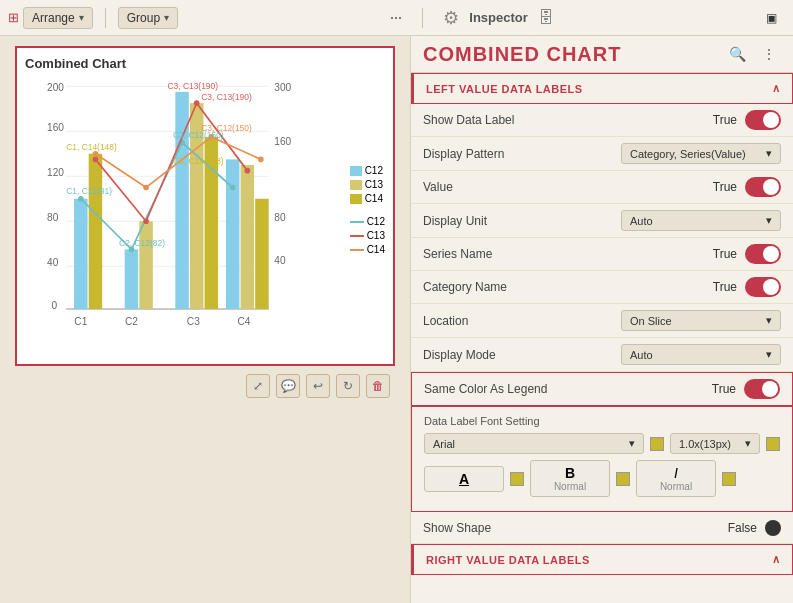  What do you see at coordinates (550, 389) in the screenshot?
I see `same-color-label: Same Color As Legend` at bounding box center [550, 389].